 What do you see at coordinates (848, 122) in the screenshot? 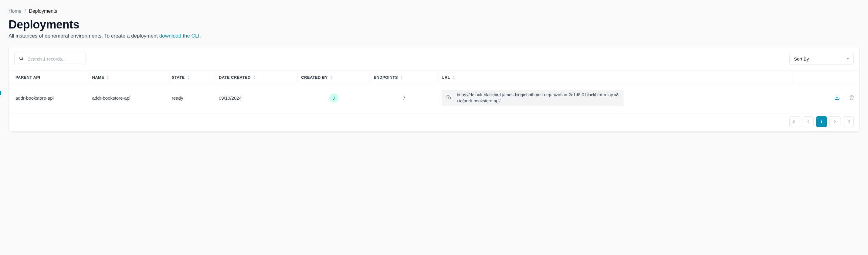
I see `last-page-button` at bounding box center [848, 122].